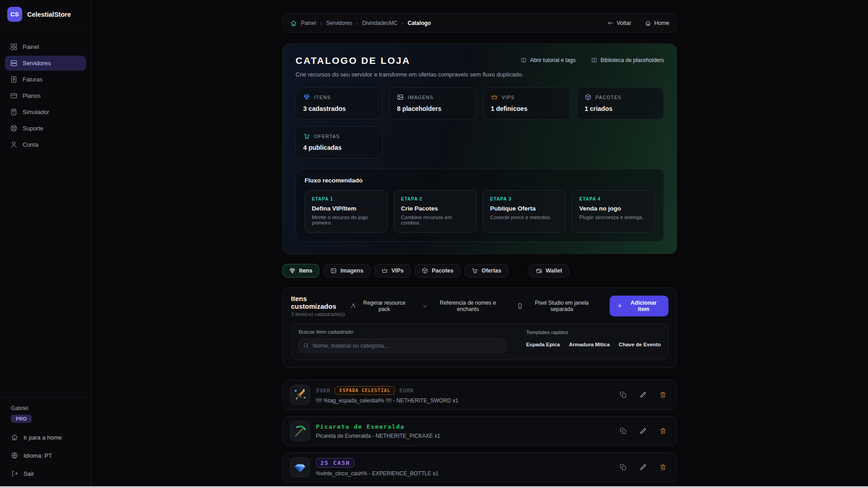  Describe the element at coordinates (620, 306) in the screenshot. I see `plus-icon` at that location.